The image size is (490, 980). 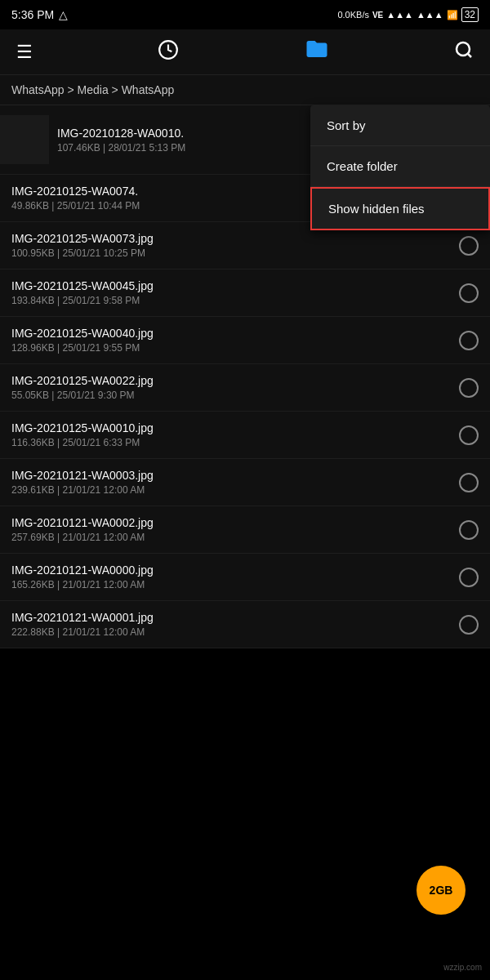 What do you see at coordinates (245, 15) in the screenshot?
I see `status-bar: 5:36 PM △ 0.0KB/s VE ▲▲▲ ▲▲▲ 📶 32` at bounding box center [245, 15].